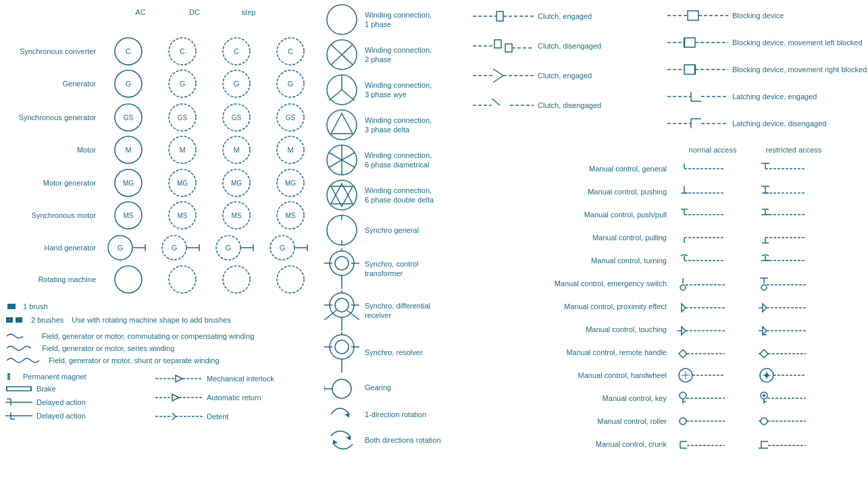 The width and height of the screenshot is (868, 490). What do you see at coordinates (537, 76) in the screenshot?
I see `row-clutch-engaged-2: Clutch, engaged` at bounding box center [537, 76].